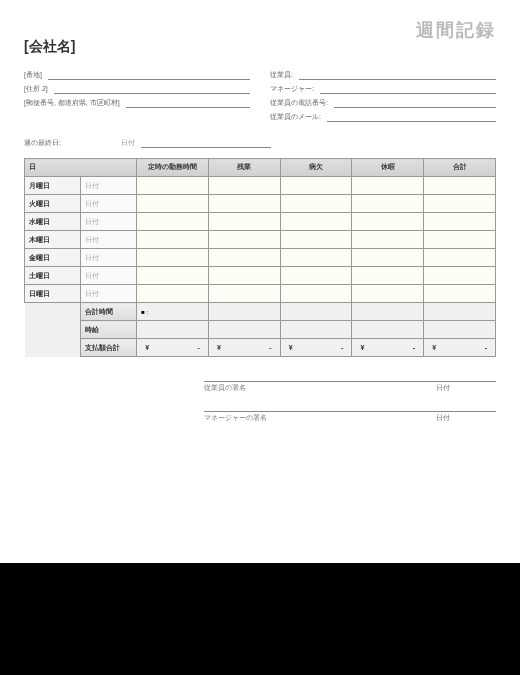 This screenshot has width=520, height=675. Describe the element at coordinates (206, 143) in the screenshot. I see `weekend-line` at that location.